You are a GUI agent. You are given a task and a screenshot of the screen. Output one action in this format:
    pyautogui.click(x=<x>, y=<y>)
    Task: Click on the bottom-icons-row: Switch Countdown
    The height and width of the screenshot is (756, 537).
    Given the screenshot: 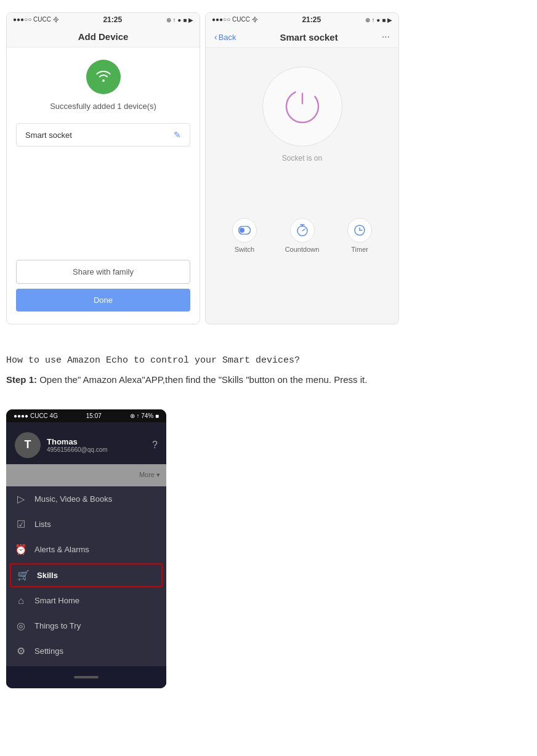 What is the action you would take?
    pyautogui.click(x=302, y=233)
    